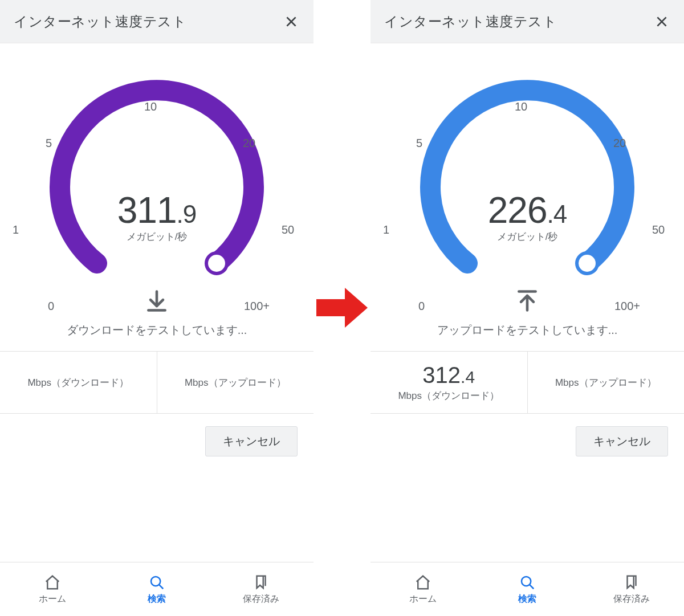 This screenshot has height=616, width=684. I want to click on speed-value: 311.9 メガビット/秒, so click(157, 217).